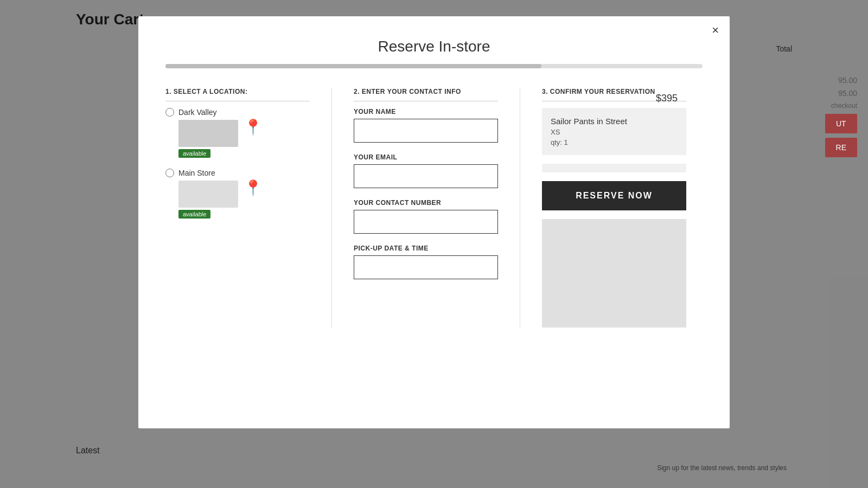 Image resolution: width=868 pixels, height=488 pixels. I want to click on bg-reserve-btn: RE, so click(841, 147).